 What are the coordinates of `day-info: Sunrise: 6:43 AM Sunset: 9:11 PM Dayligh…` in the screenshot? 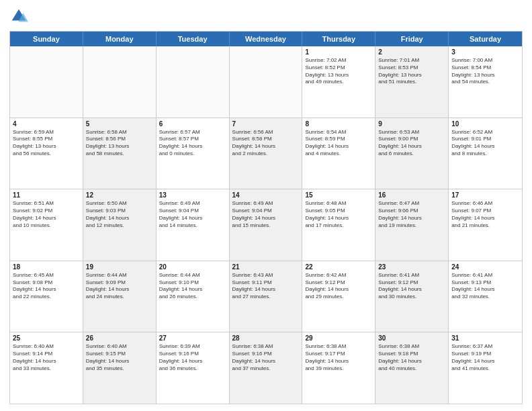 It's located at (266, 286).